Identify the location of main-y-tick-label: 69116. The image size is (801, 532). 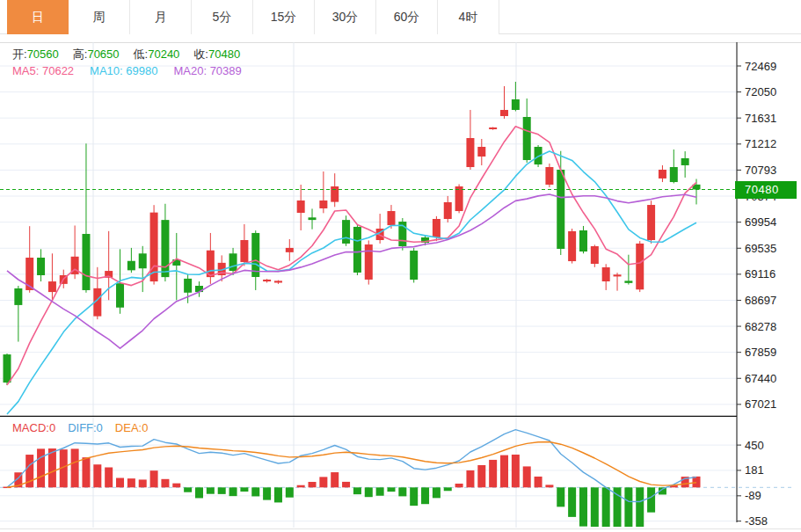
(760, 274).